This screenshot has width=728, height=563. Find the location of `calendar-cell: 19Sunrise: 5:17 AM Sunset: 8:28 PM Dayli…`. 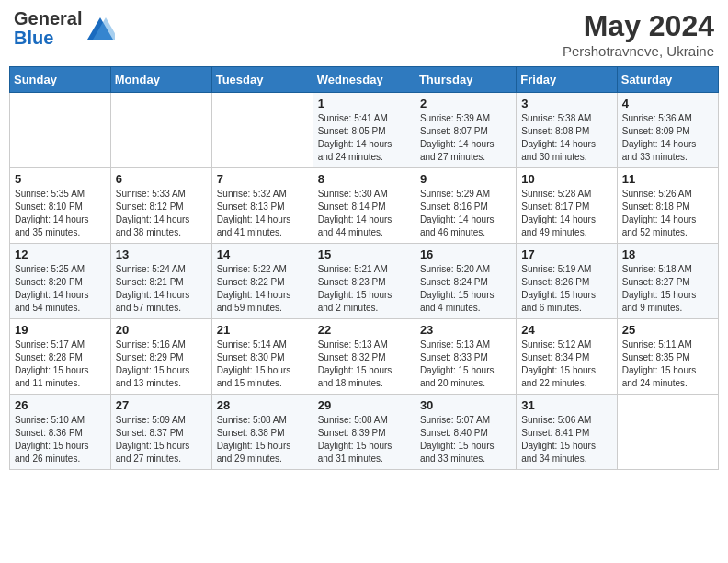

calendar-cell: 19Sunrise: 5:17 AM Sunset: 8:28 PM Dayli… is located at coordinates (61, 357).